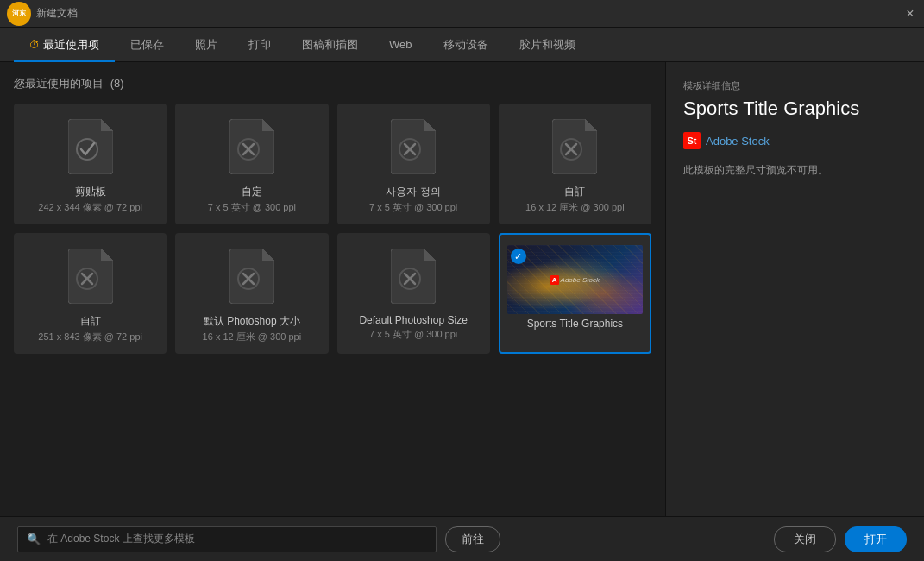  Describe the element at coordinates (206, 45) in the screenshot. I see `tab-label: 照片` at that location.